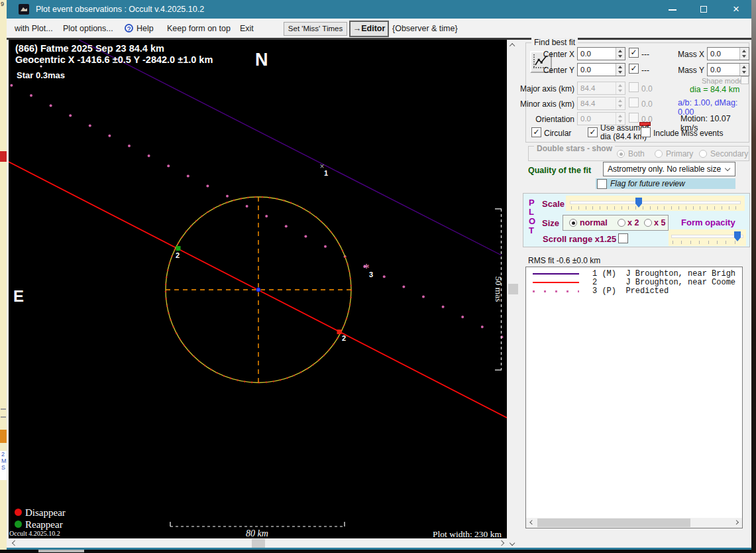 Image resolution: width=756 pixels, height=553 pixels. What do you see at coordinates (680, 154) in the screenshot?
I see `primary-label: Primary` at bounding box center [680, 154].